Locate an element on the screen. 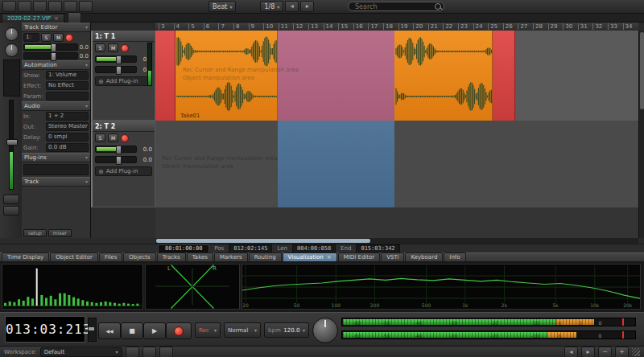 Image resolution: width=644 pixels, height=357 pixels. zoom-in-button: + is located at coordinates (621, 352).